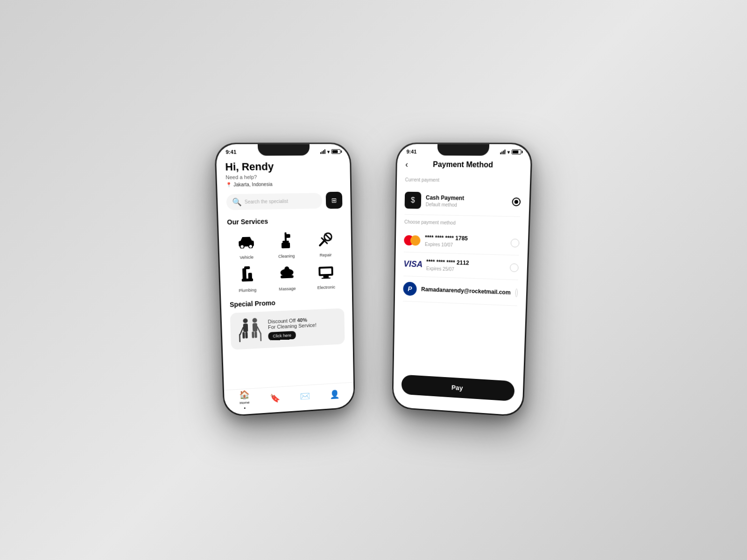  I want to click on nav-profile: 👤, so click(334, 394).